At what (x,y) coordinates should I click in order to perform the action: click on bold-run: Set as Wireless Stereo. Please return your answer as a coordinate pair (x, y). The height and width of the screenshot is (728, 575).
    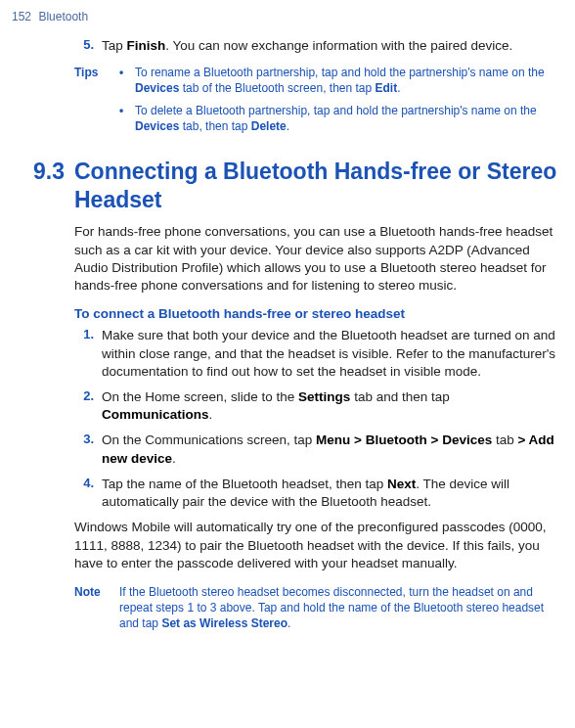
    Looking at the image, I should click on (225, 623).